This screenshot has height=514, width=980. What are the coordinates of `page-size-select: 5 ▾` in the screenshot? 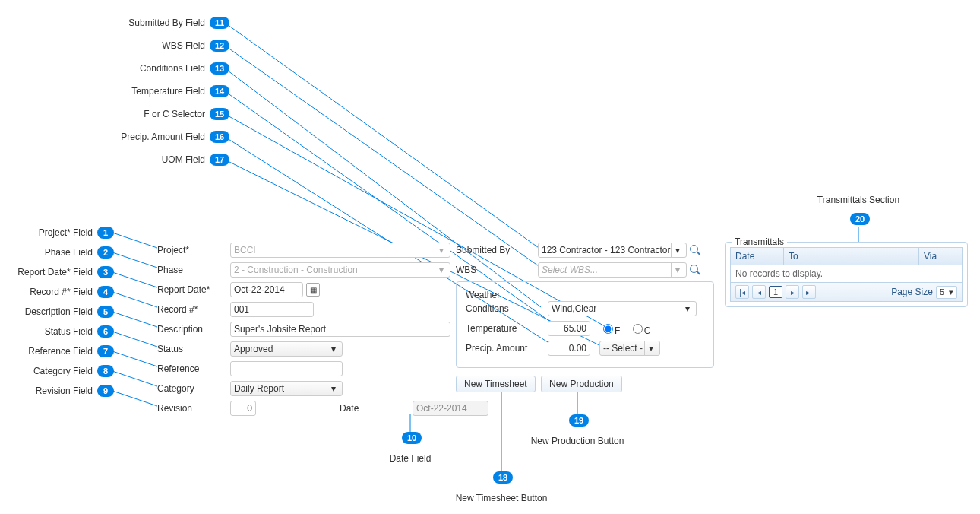 It's located at (947, 292).